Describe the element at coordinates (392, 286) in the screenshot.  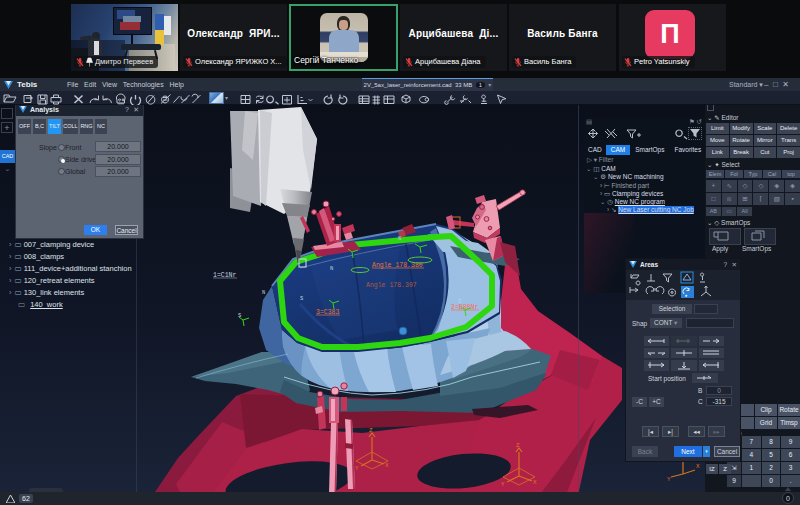
I see `svg-text: Angle 178.307` at that location.